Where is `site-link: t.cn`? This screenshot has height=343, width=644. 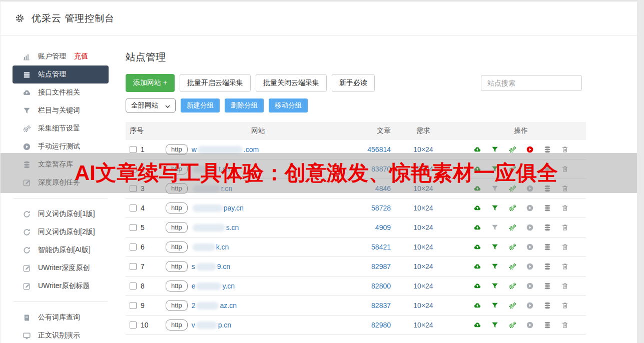
site-link: t.cn is located at coordinates (211, 169).